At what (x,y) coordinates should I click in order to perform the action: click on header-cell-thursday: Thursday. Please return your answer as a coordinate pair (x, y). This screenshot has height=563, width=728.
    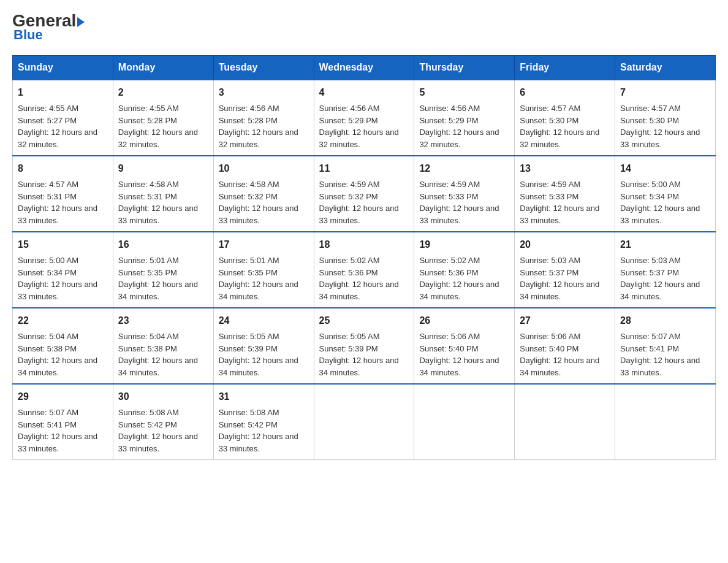
    Looking at the image, I should click on (464, 68).